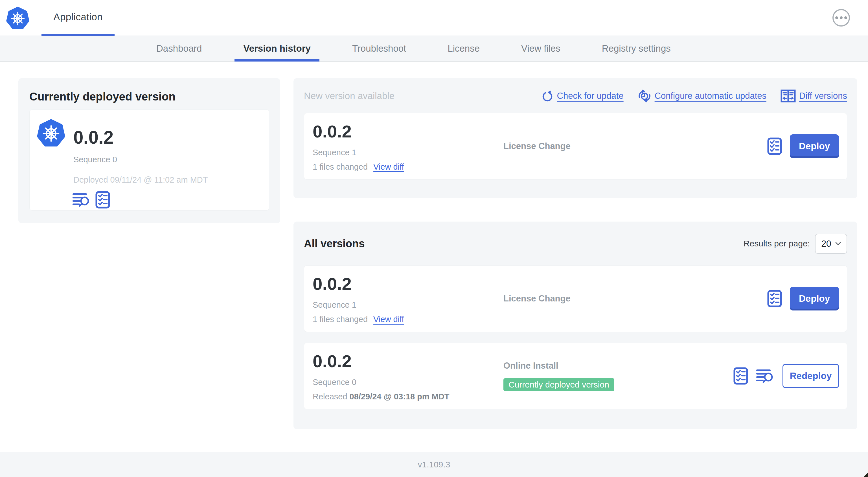 The width and height of the screenshot is (868, 477). Describe the element at coordinates (841, 18) in the screenshot. I see `overflow-menu-button` at that location.